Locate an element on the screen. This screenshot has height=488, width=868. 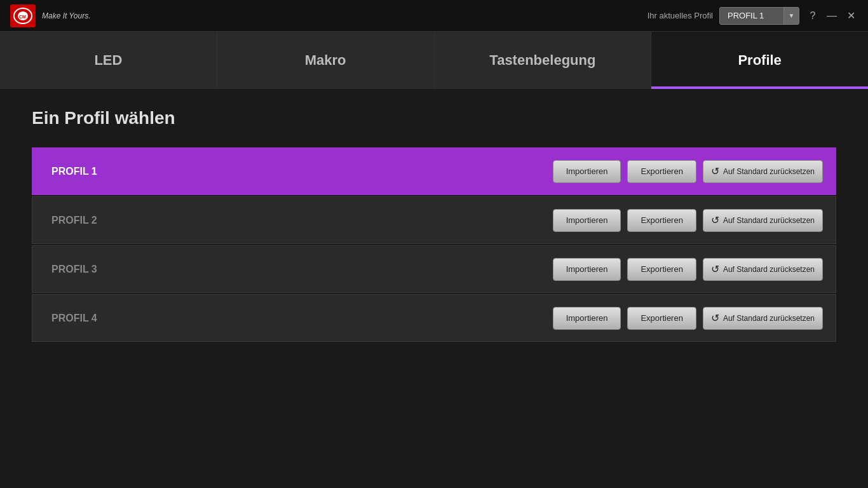
import-button-2: Importieren is located at coordinates (587, 220).